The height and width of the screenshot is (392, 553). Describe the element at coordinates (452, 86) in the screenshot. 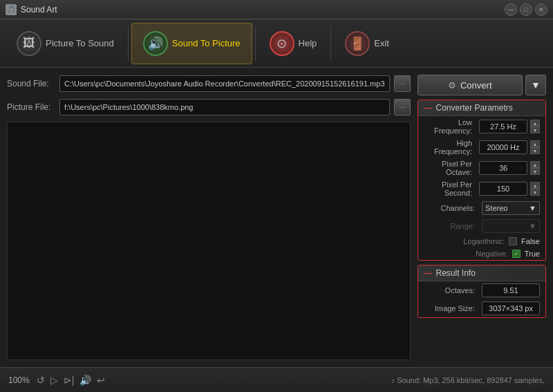

I see `gear-icon: ⚙` at that location.